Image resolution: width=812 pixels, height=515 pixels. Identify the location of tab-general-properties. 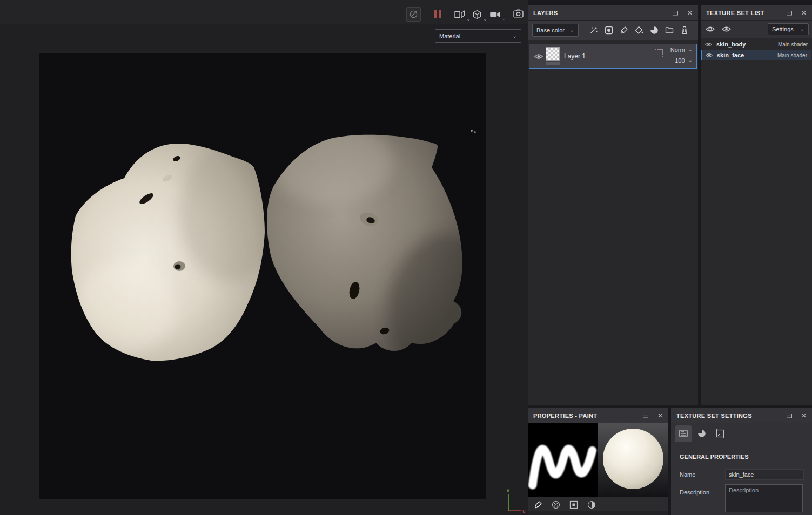
(683, 433).